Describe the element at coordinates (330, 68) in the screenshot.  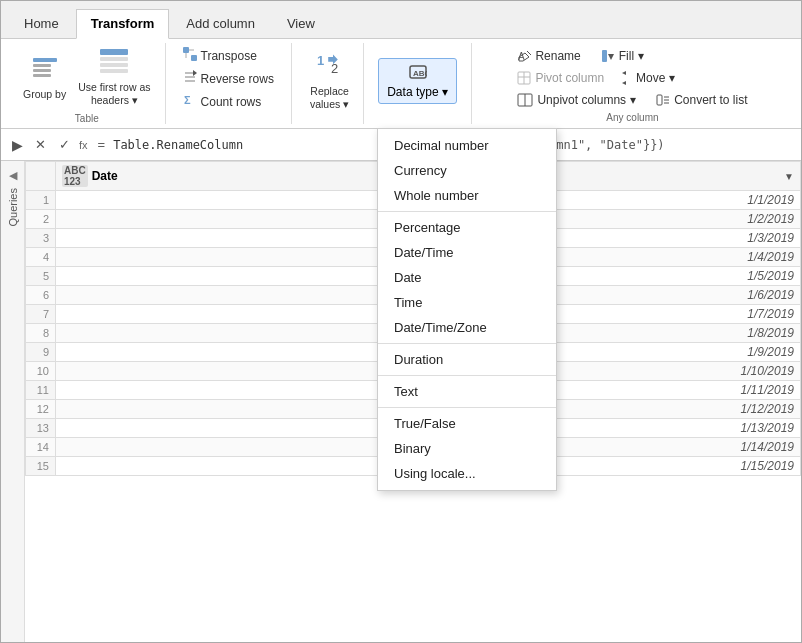
I see `replace-values-icon: 1 2` at that location.